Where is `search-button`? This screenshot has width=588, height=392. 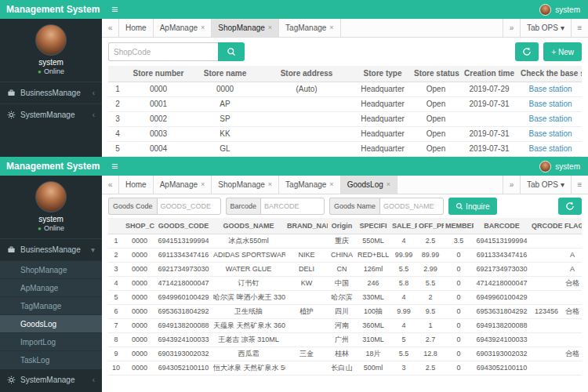
search-button is located at coordinates (231, 52).